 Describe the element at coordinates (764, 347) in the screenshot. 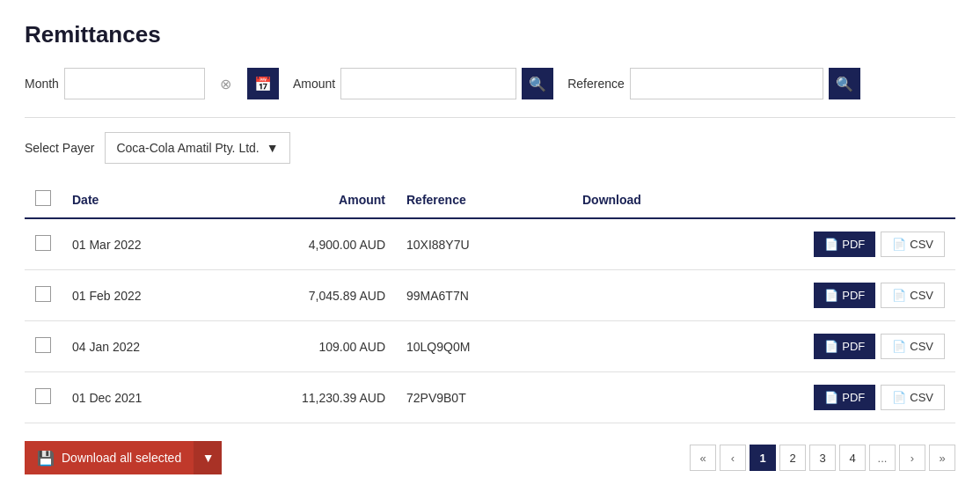

I see `row-download-2: 📄 PDF 📄 CSV` at that location.